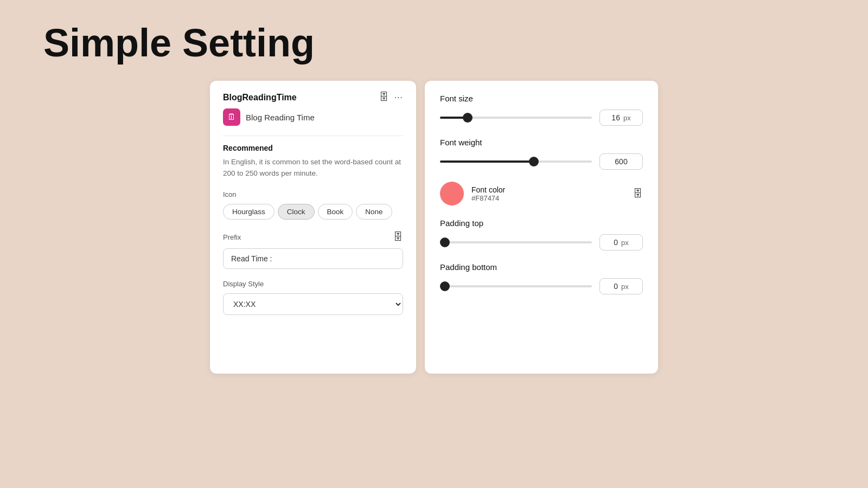 This screenshot has width=868, height=488. What do you see at coordinates (625, 286) in the screenshot?
I see `padding-bottom-unit: px` at bounding box center [625, 286].